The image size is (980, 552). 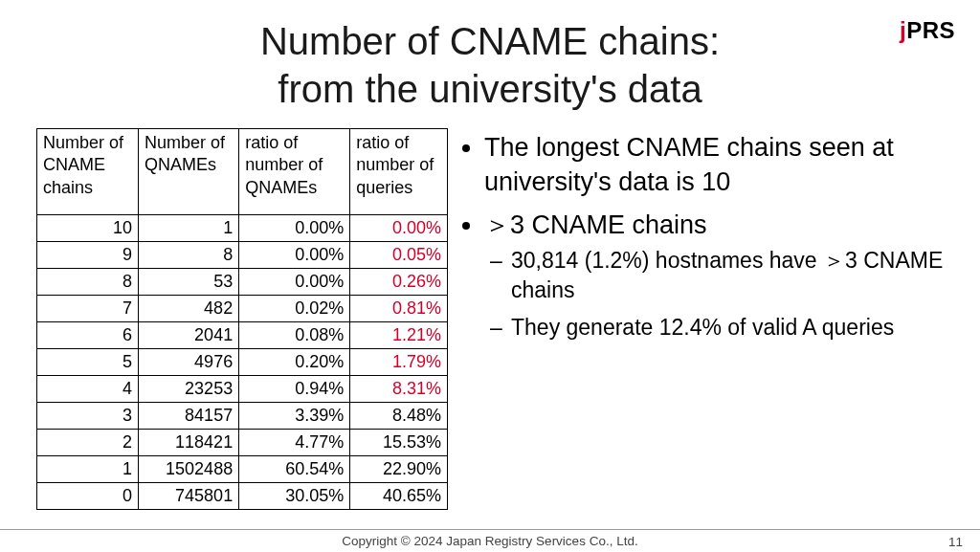 What do you see at coordinates (955, 541) in the screenshot?
I see `page-number: 11` at bounding box center [955, 541].